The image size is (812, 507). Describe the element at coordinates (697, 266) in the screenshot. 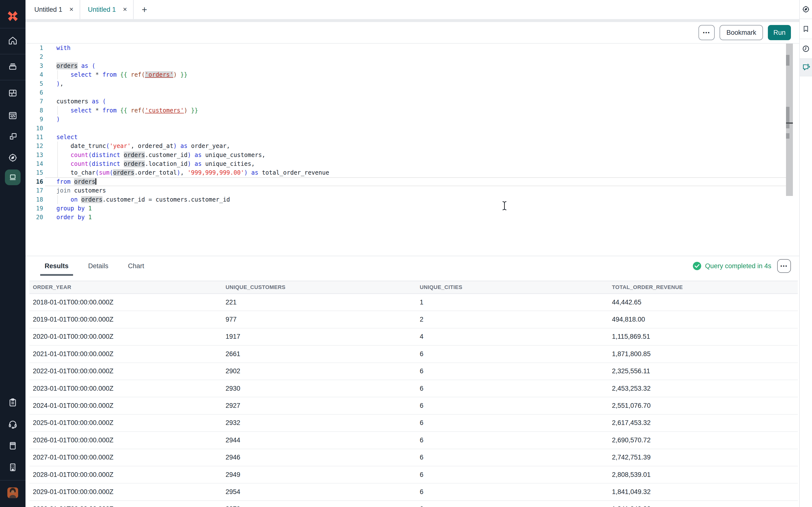

I see `success-check-icon` at that location.